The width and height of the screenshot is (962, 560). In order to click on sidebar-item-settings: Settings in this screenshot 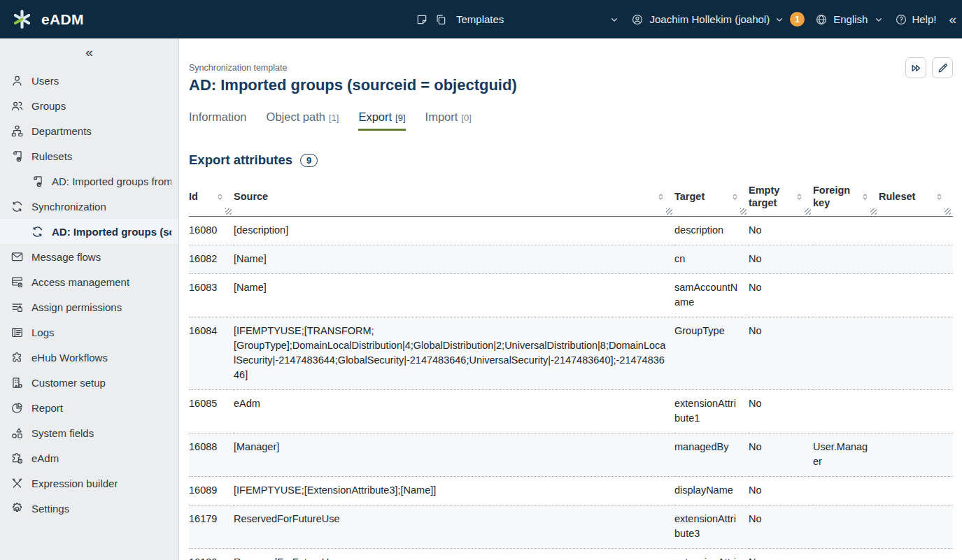, I will do `click(90, 508)`.